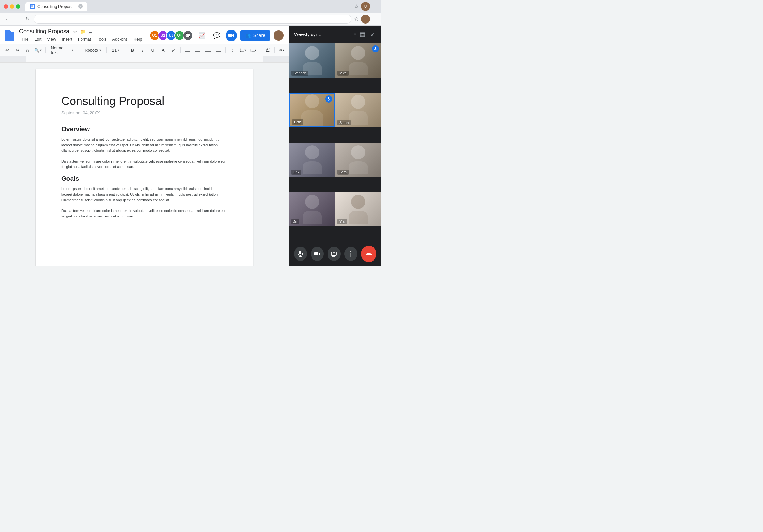 This screenshot has width=763, height=532. What do you see at coordinates (145, 195) in the screenshot?
I see `doc-goals-para-1: Lorem ipsum dolor sit amet, consectetuer…` at bounding box center [145, 195].